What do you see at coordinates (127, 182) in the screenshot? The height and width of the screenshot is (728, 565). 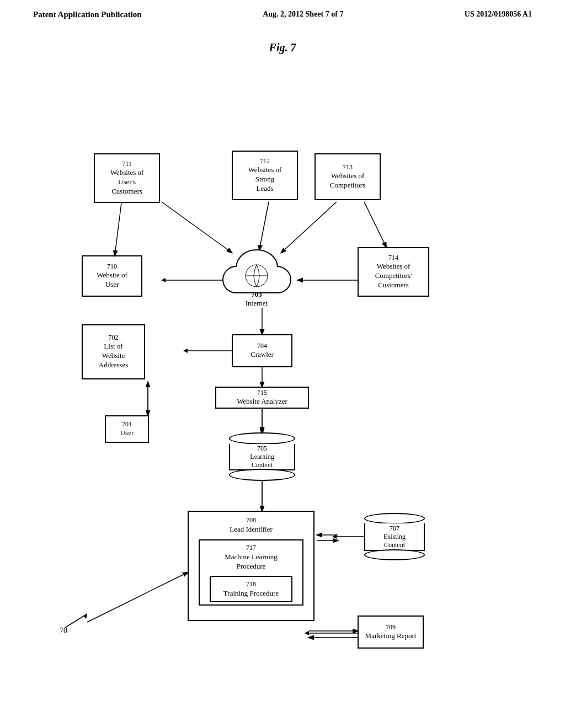 I see `node-711-label: Websites ofUser'sCustomers` at bounding box center [127, 182].